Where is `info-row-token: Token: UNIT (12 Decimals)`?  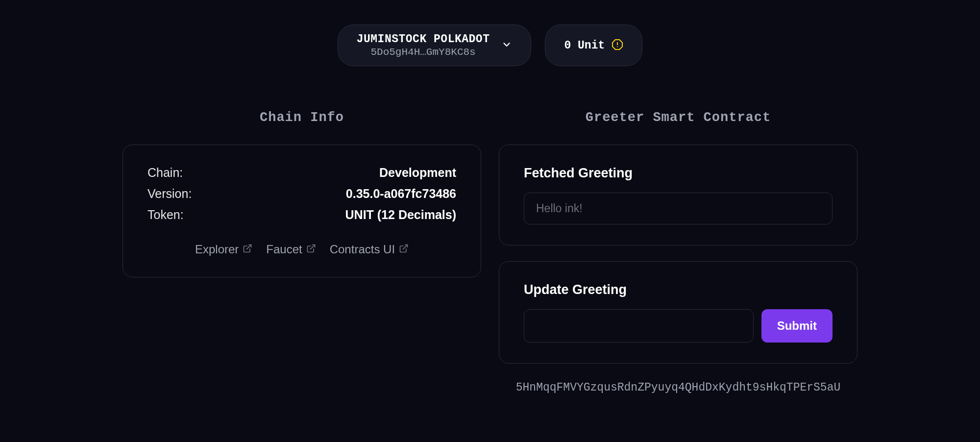
info-row-token: Token: UNIT (12 Decimals) is located at coordinates (302, 215).